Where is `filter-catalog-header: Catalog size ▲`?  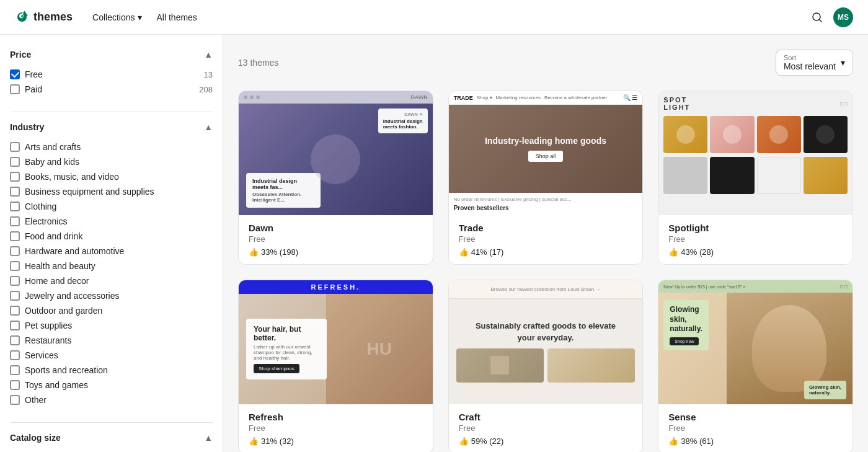 filter-catalog-header: Catalog size ▲ is located at coordinates (112, 438).